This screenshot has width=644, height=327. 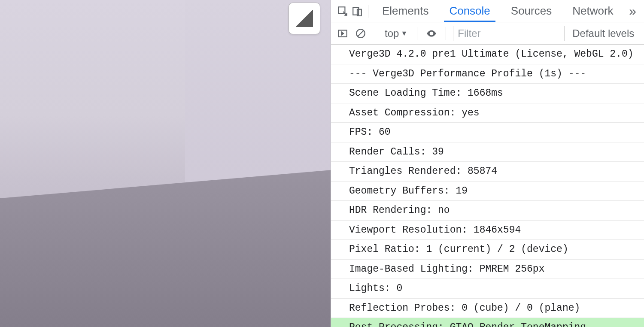 I want to click on chevron-down-icon: ▼, so click(x=404, y=33).